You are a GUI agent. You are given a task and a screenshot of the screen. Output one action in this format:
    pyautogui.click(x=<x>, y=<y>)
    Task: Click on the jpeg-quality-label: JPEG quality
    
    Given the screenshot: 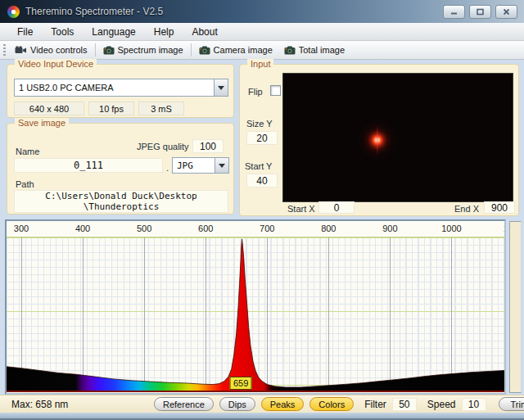 What is the action you would take?
    pyautogui.click(x=163, y=147)
    